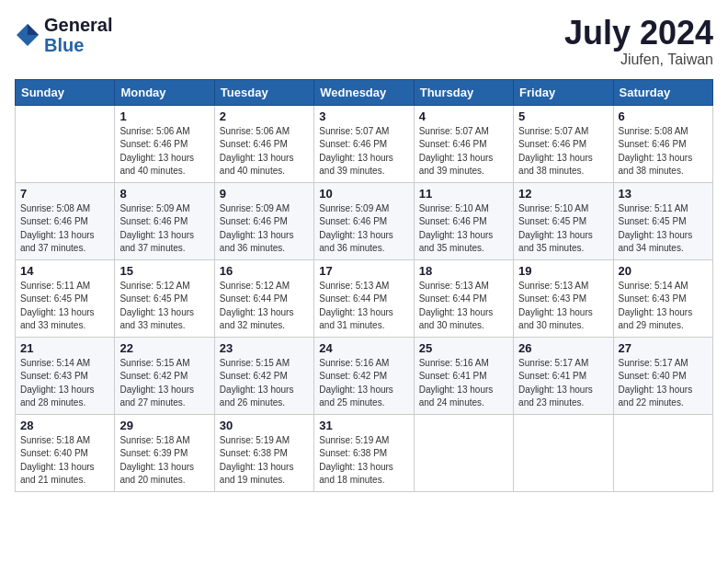 This screenshot has width=728, height=563. I want to click on calendar-cell: 17Sunrise: 5:13 AMSunset: 6:44 PMDayligh…, so click(364, 298).